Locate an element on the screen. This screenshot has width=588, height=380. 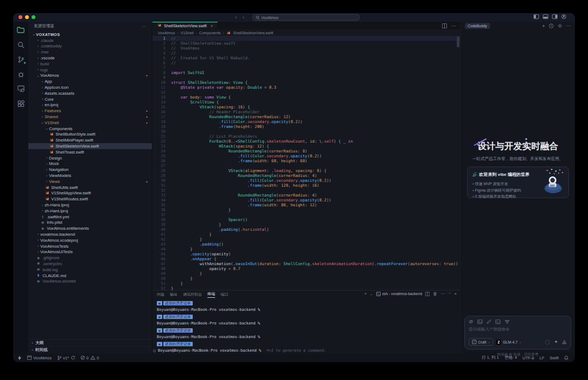
record-button is located at coordinates (548, 342).